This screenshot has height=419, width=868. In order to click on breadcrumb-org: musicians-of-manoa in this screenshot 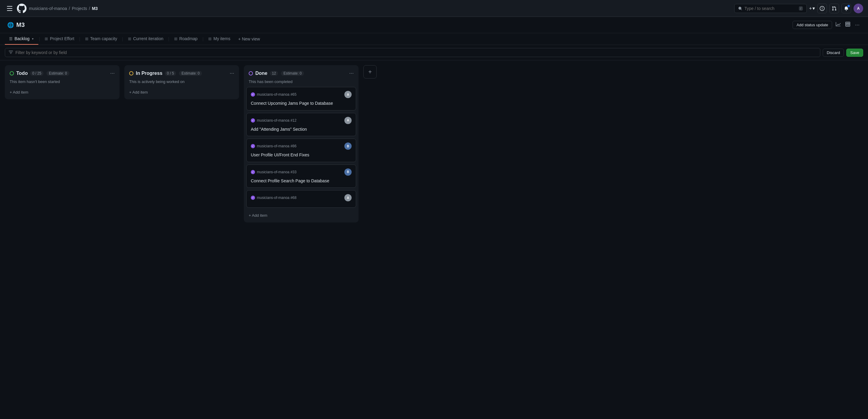, I will do `click(48, 8)`.